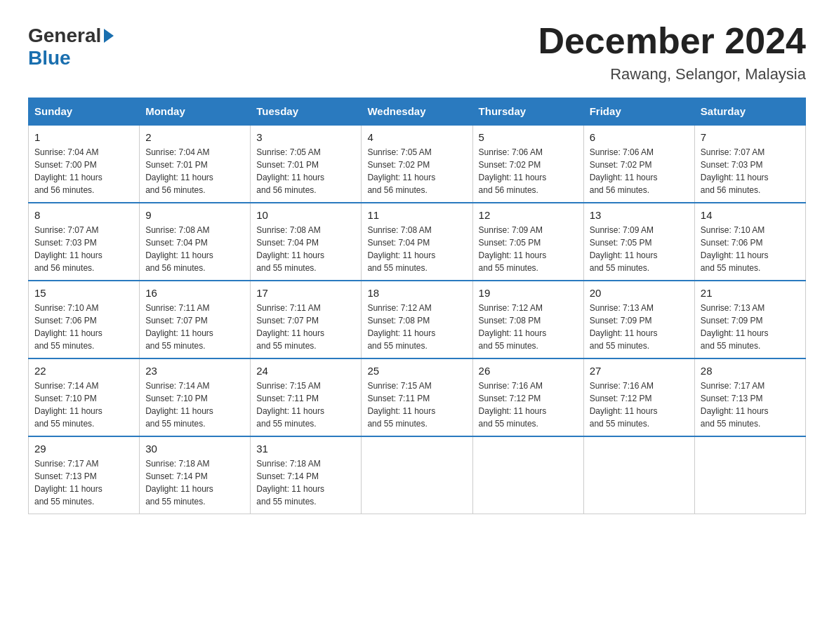 The height and width of the screenshot is (644, 834). What do you see at coordinates (195, 241) in the screenshot?
I see `calendar-cell: 9 Sunrise: 7:08 AM Sunset: 7:04 PM Dayli…` at bounding box center [195, 241].